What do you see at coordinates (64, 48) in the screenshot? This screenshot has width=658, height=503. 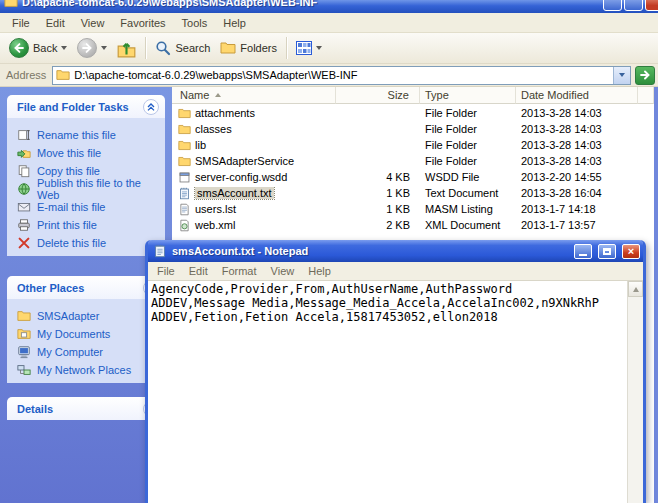 I see `back-dropdown-caret-icon` at bounding box center [64, 48].